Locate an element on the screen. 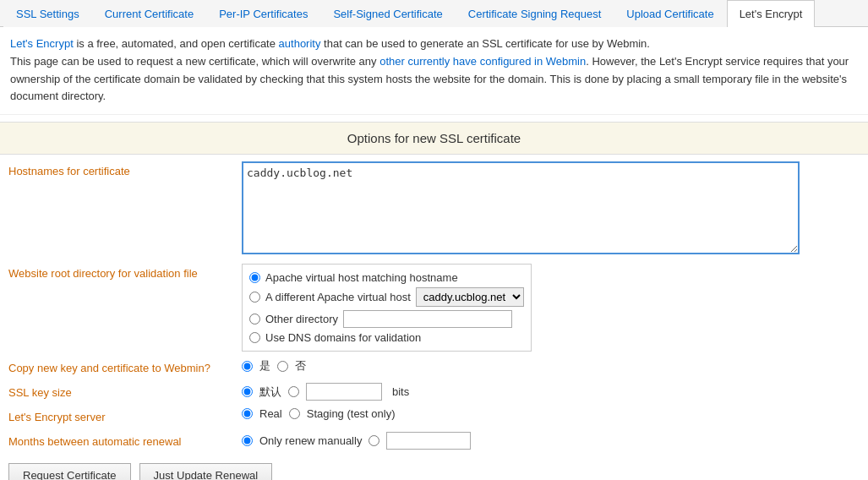  label-apache-match: Apache virtual host matching hostname is located at coordinates (362, 277).